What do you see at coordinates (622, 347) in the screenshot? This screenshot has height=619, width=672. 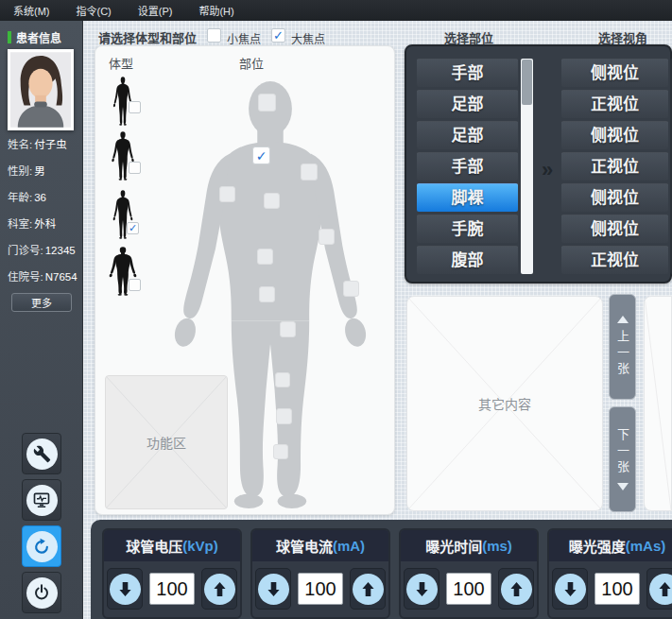 I see `previous-image-button: 上一张` at bounding box center [622, 347].